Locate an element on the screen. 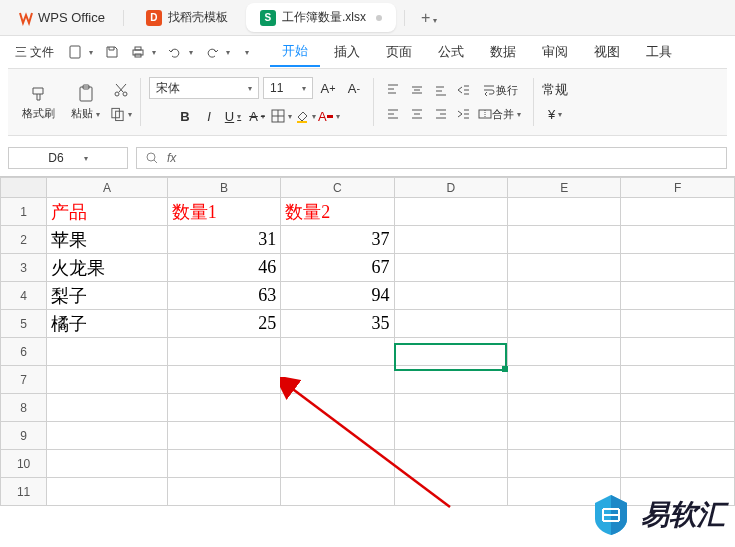  row-header-3: 3 is located at coordinates (24, 268).